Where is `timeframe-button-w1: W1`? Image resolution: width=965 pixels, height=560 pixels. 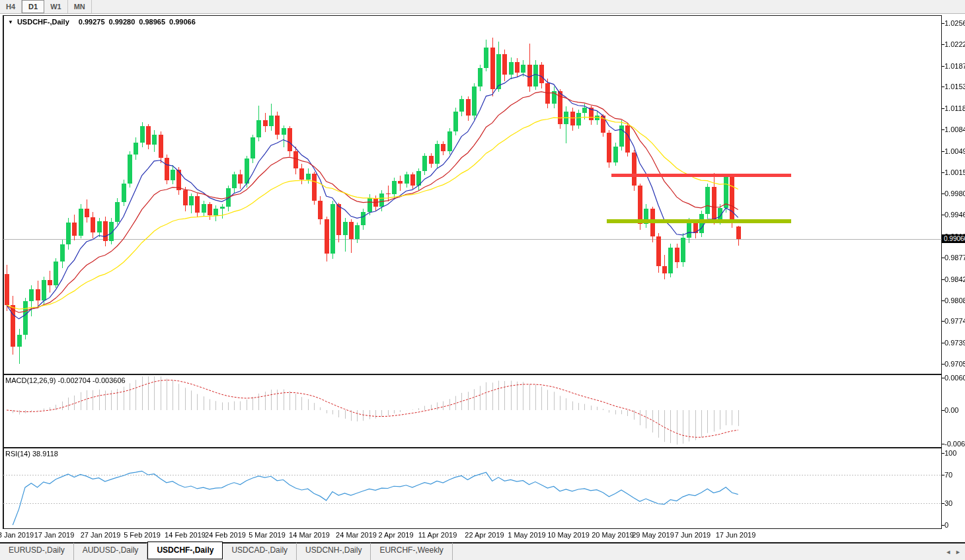 timeframe-button-w1: W1 is located at coordinates (56, 7).